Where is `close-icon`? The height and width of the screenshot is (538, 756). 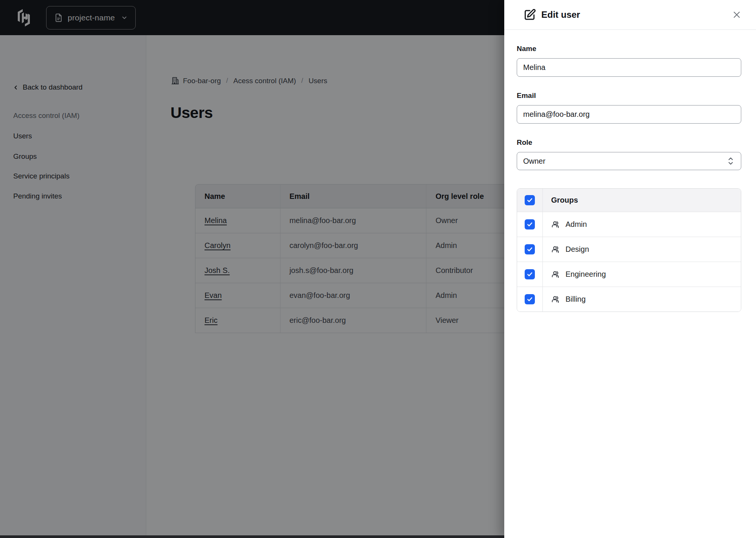
close-icon is located at coordinates (737, 15).